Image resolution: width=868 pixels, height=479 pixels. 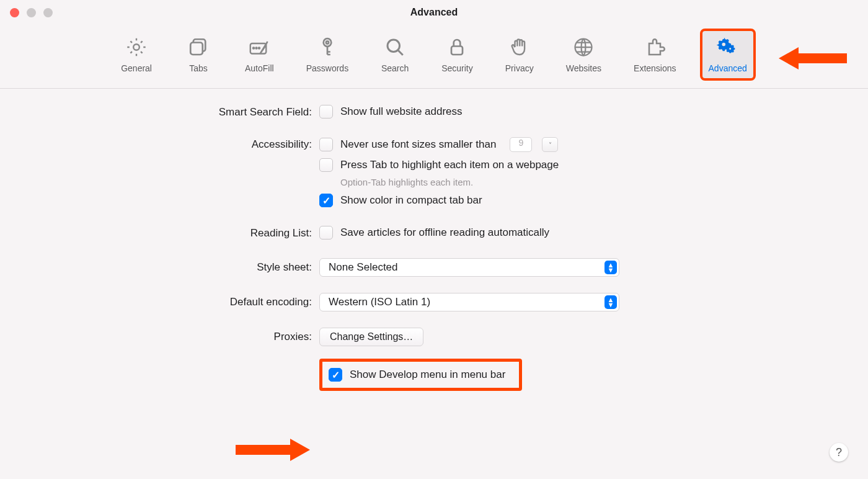 What do you see at coordinates (335, 375) in the screenshot?
I see `show-develop-menu-checkbox: ✓` at bounding box center [335, 375].